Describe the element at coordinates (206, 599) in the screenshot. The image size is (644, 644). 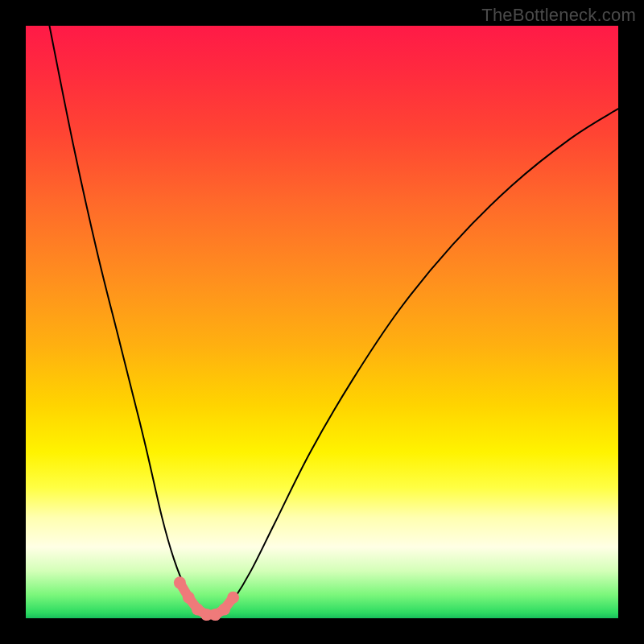
I see `data-dots` at that location.